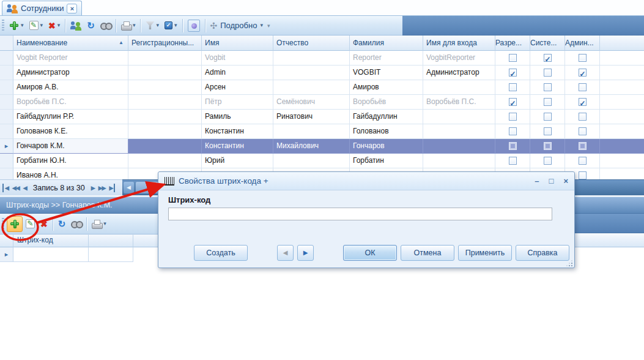 The width and height of the screenshot is (644, 360). Describe the element at coordinates (306, 253) in the screenshot. I see `next-record-button: ▶` at that location.